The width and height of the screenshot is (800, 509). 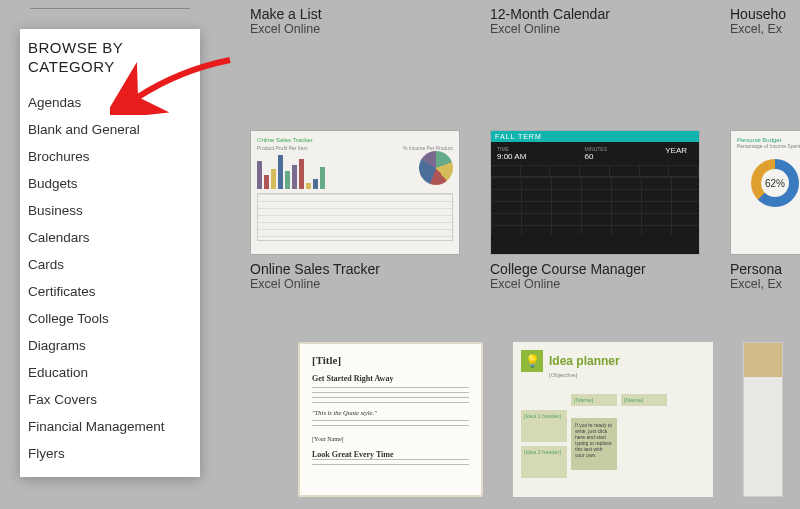 What do you see at coordinates (436, 168) in the screenshot?
I see `pie-chart-icon` at bounding box center [436, 168].